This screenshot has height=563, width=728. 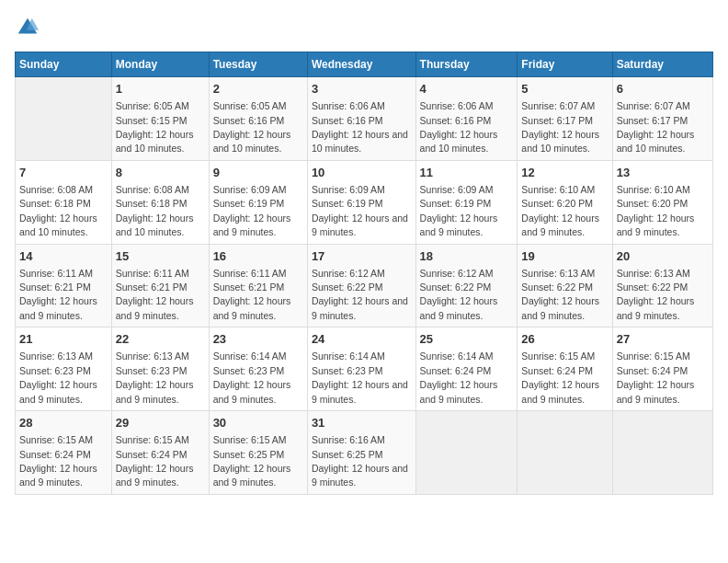 What do you see at coordinates (361, 64) in the screenshot?
I see `header-wednesday: Wednesday` at bounding box center [361, 64].